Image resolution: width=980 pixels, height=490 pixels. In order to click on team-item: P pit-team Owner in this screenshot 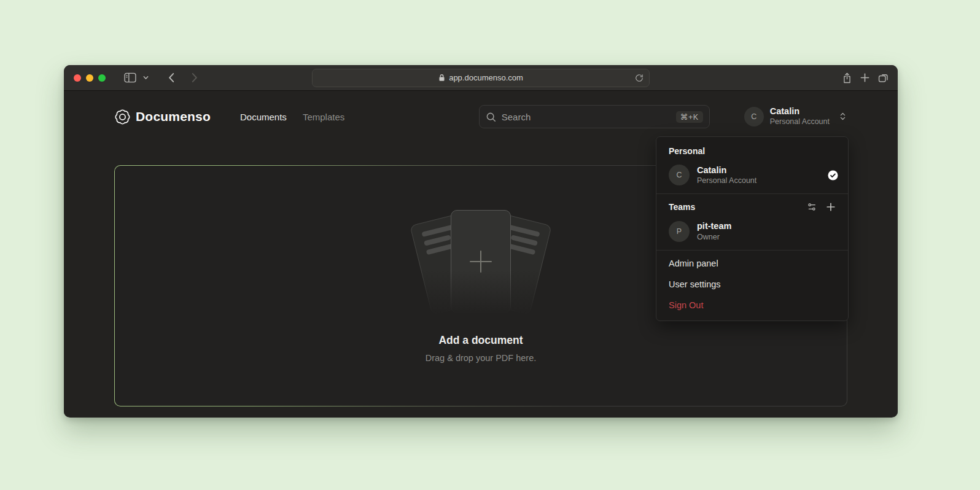, I will do `click(752, 233)`.